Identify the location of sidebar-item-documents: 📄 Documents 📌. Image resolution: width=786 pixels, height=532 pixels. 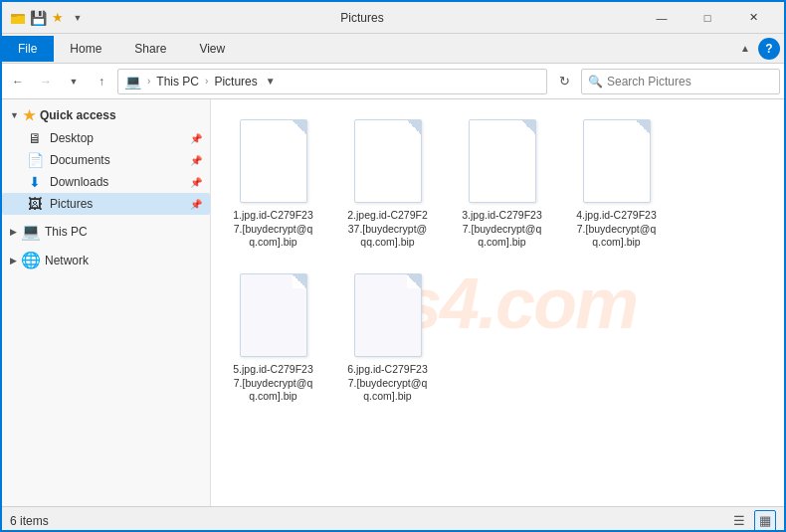
(105, 160).